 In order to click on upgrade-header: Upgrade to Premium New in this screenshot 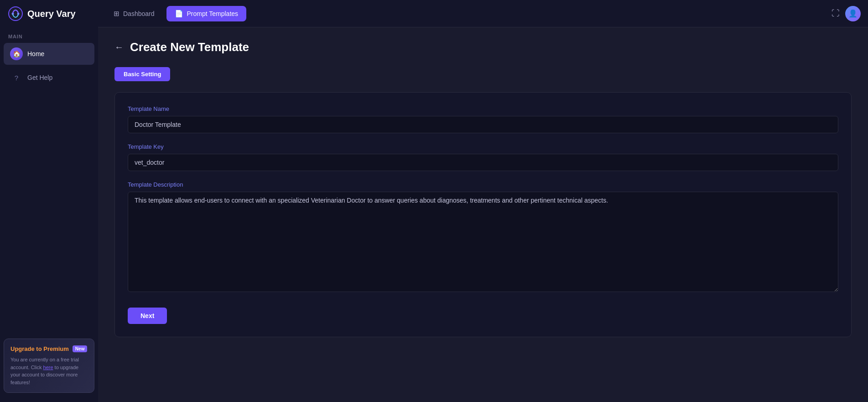, I will do `click(49, 349)`.